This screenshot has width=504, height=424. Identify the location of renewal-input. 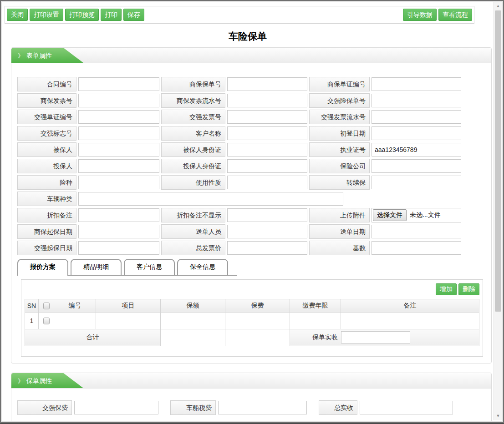
(416, 182).